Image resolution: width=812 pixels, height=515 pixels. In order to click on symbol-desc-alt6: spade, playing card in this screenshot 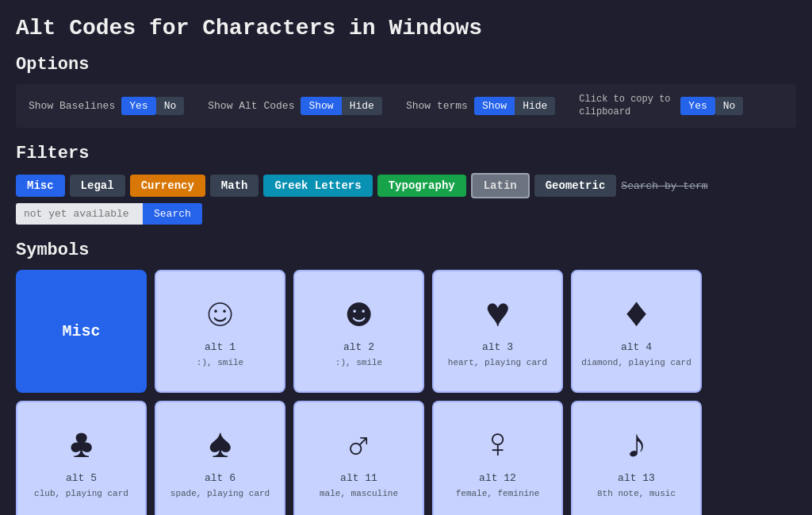, I will do `click(220, 494)`.